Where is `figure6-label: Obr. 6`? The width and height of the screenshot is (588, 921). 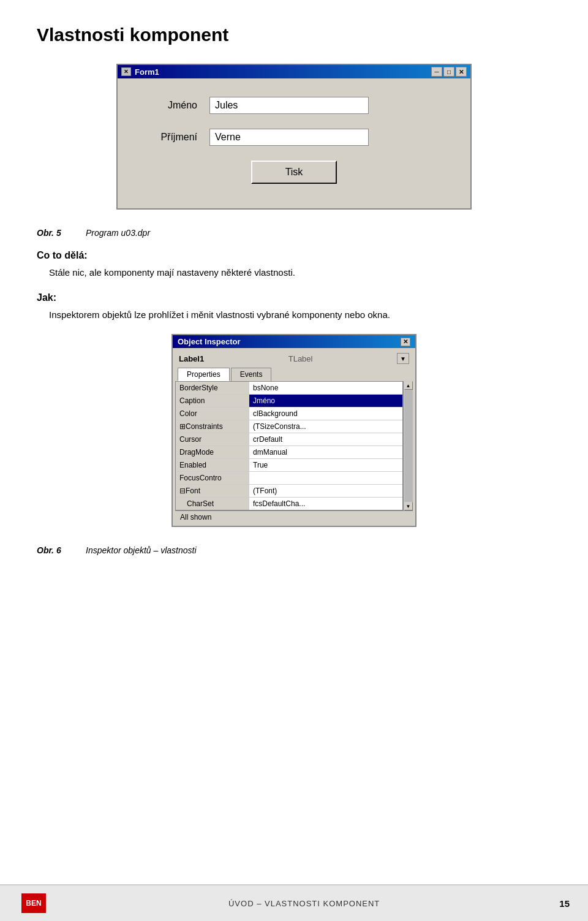 figure6-label: Obr. 6 is located at coordinates (55, 550).